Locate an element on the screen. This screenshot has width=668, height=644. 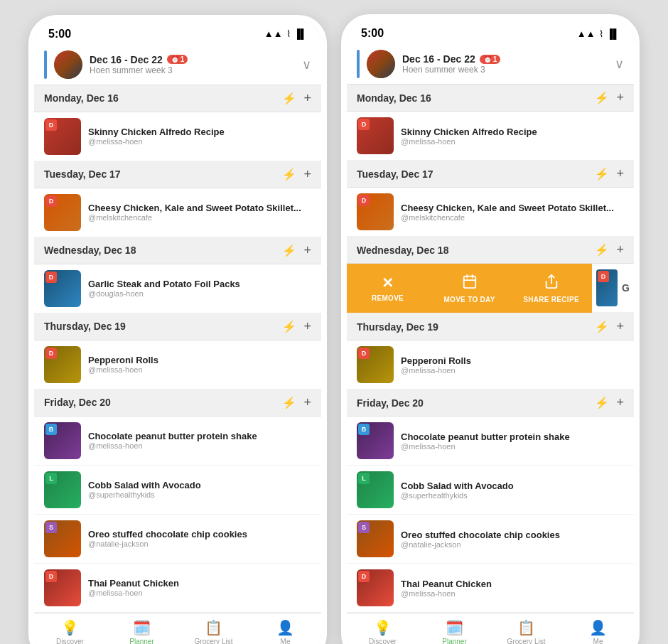
meal-item-pepperoni-left: D Pepperoni Rolls @melissa-hoen is located at coordinates (178, 365).